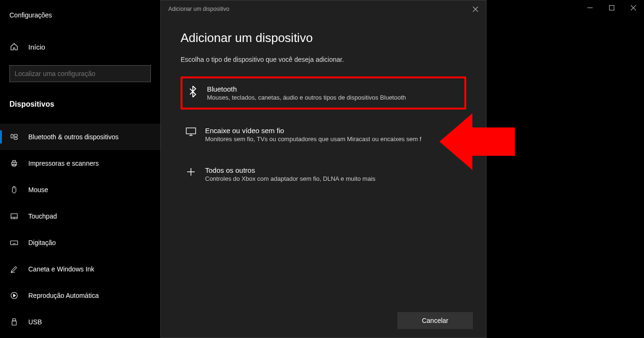 This screenshot has width=644, height=338. I want to click on nav-item-label: Mouse, so click(38, 190).